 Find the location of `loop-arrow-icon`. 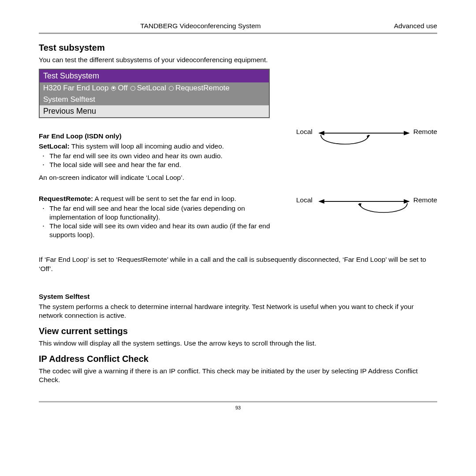

loop-arrow-icon is located at coordinates (364, 209).